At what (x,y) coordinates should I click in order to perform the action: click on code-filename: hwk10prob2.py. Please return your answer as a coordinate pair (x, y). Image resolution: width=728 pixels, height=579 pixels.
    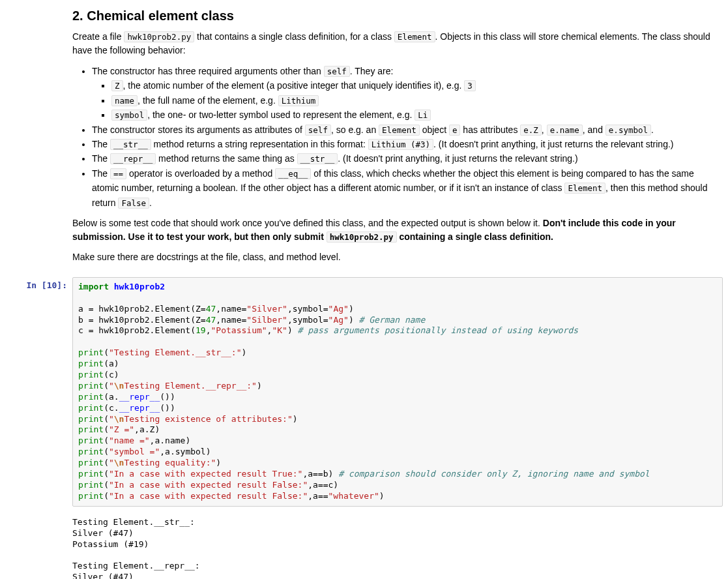
    Looking at the image, I should click on (159, 37).